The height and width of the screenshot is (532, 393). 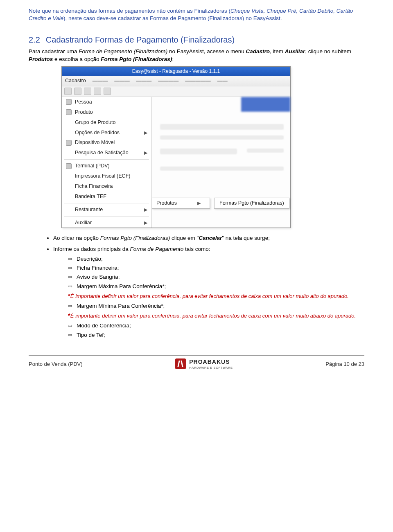 I want to click on dropdown-item: Grupo de Produto, so click(x=106, y=123).